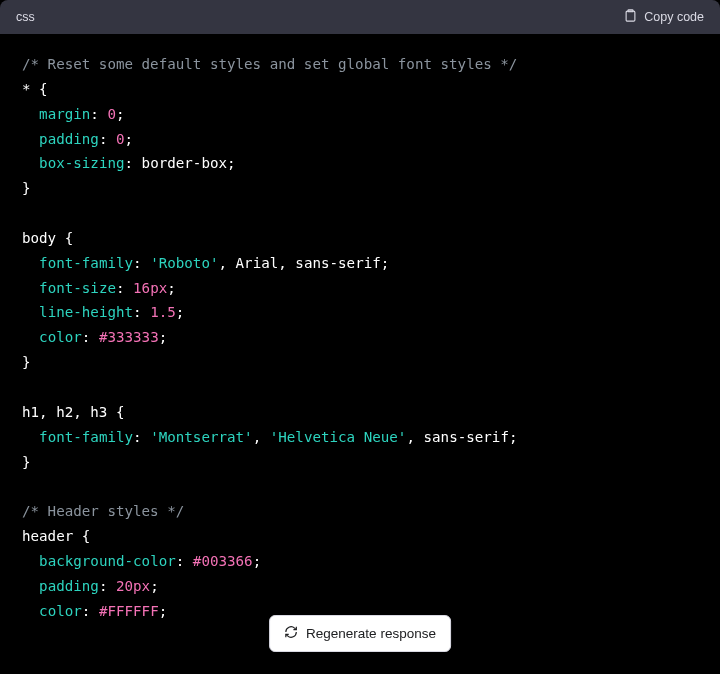  I want to click on code-value: , Arial, sans-serif, so click(300, 263).